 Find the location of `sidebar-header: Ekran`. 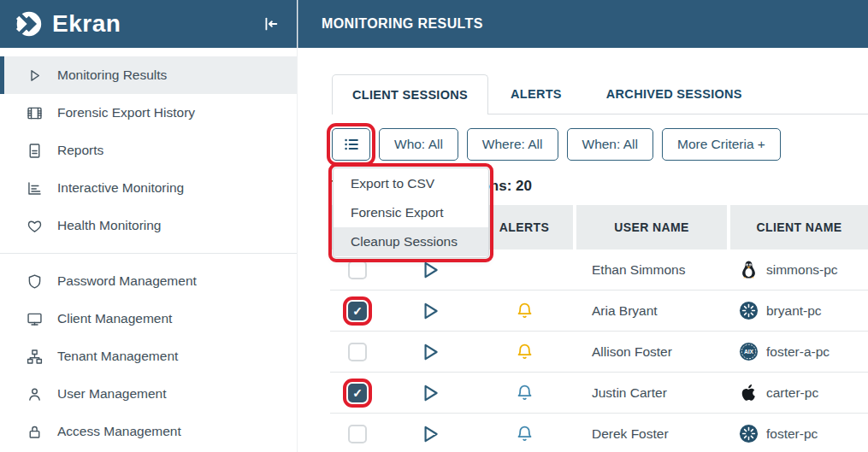

sidebar-header: Ekran is located at coordinates (149, 24).